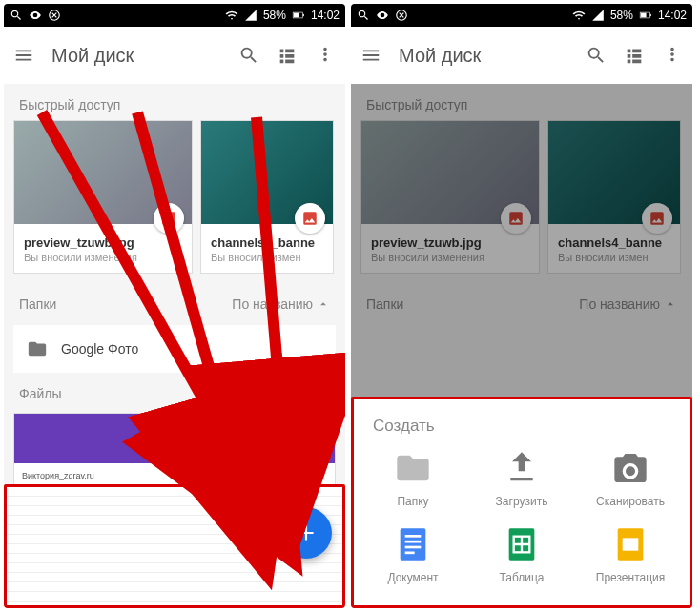 The width and height of the screenshot is (700, 612). What do you see at coordinates (413, 555) in the screenshot?
I see `create-docs-option: Документ` at bounding box center [413, 555].